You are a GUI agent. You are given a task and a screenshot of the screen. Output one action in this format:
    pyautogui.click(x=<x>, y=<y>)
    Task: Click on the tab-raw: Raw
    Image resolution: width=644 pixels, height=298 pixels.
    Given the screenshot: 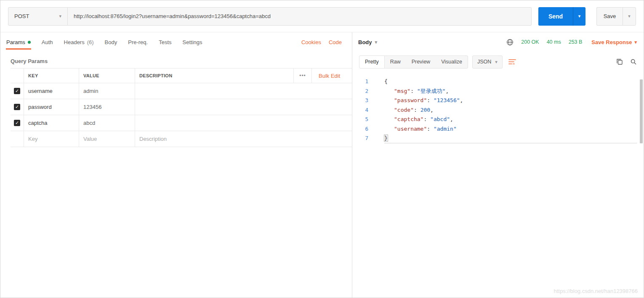 What is the action you would take?
    pyautogui.click(x=396, y=62)
    